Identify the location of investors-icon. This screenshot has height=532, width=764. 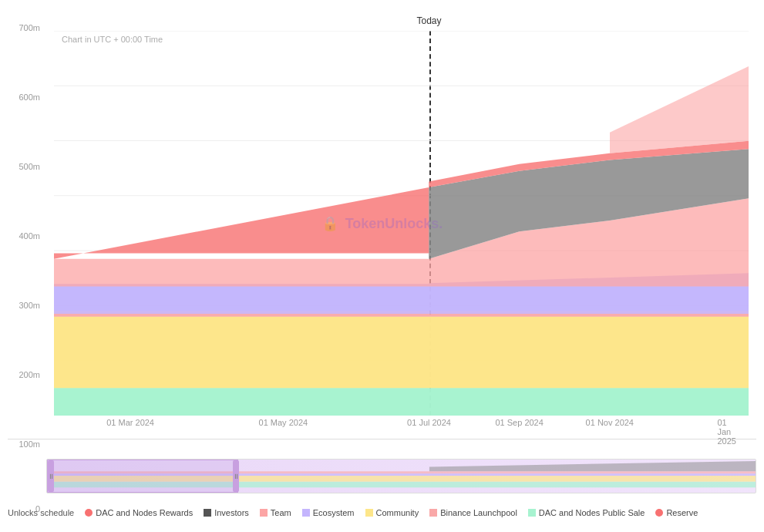
(207, 513).